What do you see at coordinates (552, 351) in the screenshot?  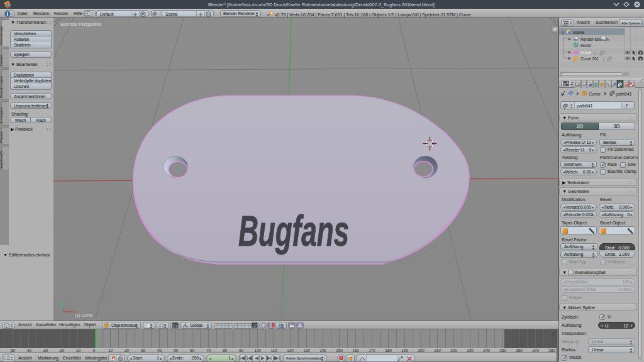 I see `svg-text: 280` at bounding box center [552, 351].